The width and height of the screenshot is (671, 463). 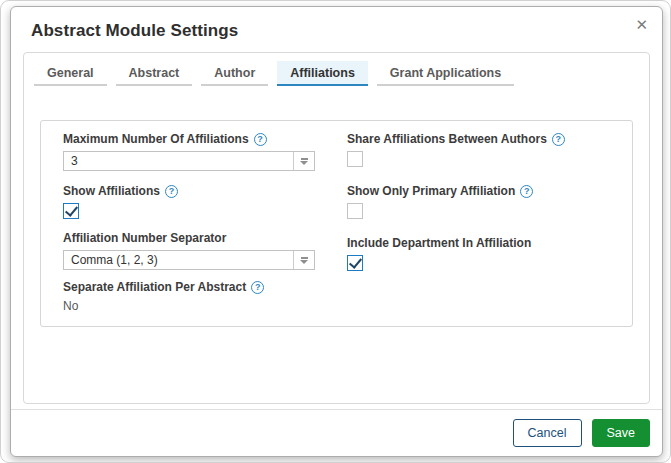 What do you see at coordinates (355, 159) in the screenshot?
I see `share-affiliations-checkbox` at bounding box center [355, 159].